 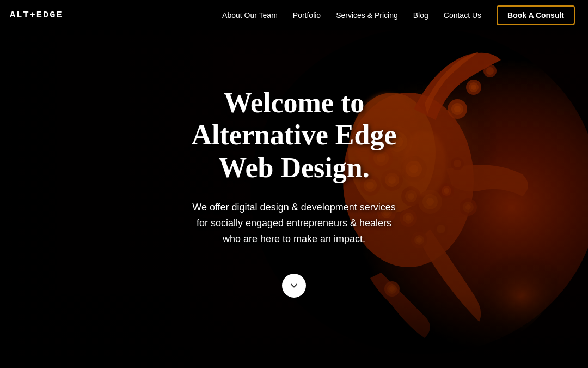 I want to click on nav-item-contact: Contact Us, so click(x=463, y=15).